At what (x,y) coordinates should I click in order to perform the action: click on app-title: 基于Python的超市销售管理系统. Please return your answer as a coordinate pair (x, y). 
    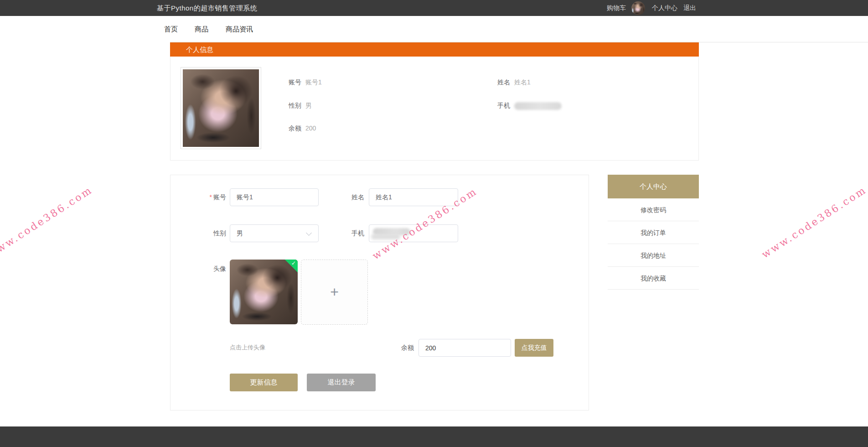
    Looking at the image, I should click on (207, 8).